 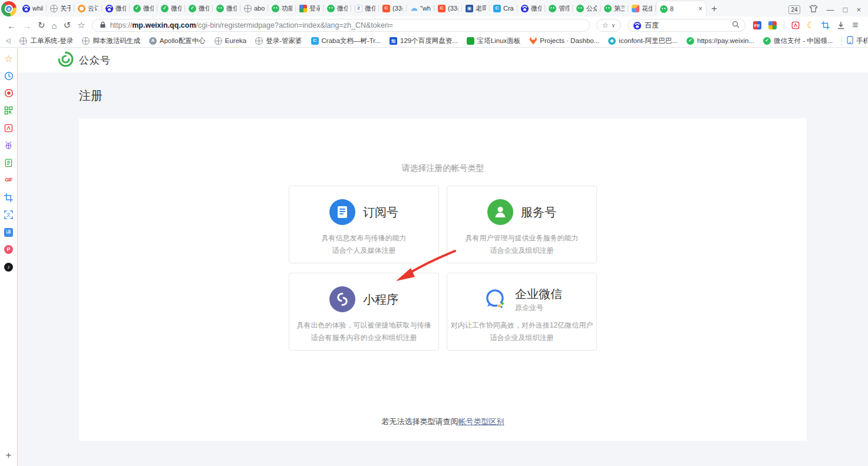 What do you see at coordinates (420, 422) in the screenshot?
I see `footer-help-text: 若无法选择类型请查阅` at bounding box center [420, 422].